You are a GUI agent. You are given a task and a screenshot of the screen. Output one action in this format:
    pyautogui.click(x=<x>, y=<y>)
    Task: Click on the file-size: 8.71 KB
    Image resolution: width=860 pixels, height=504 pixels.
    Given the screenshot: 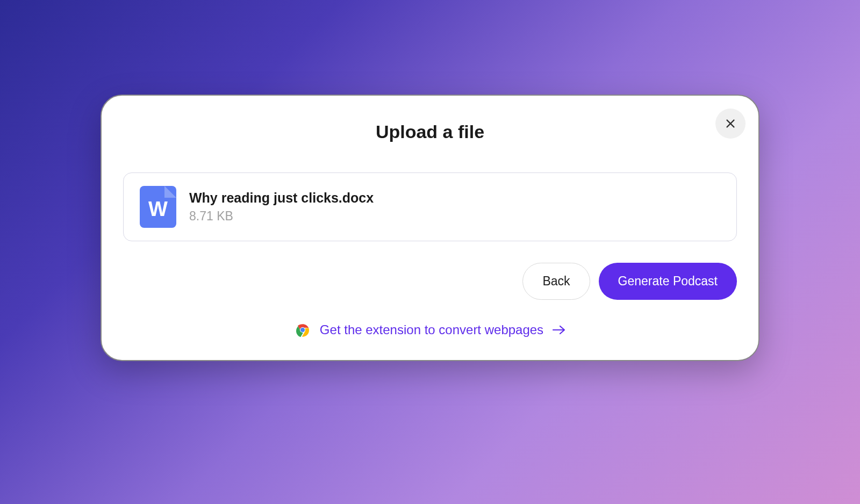 What is the action you would take?
    pyautogui.click(x=282, y=216)
    